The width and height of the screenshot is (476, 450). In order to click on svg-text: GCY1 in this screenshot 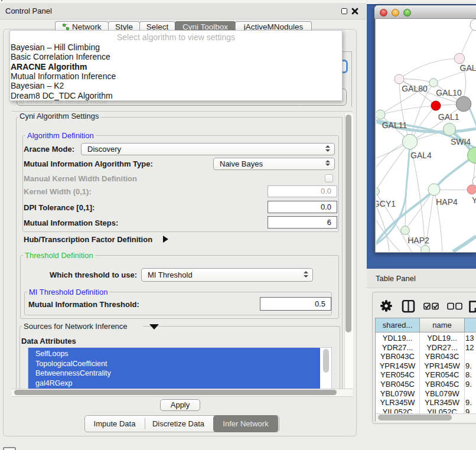, I will do `click(386, 204)`.